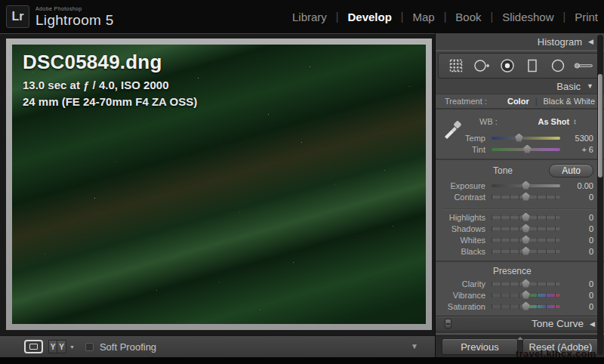 The width and height of the screenshot is (604, 364). What do you see at coordinates (519, 307) in the screenshot?
I see `saturation-slider-row: Saturation 0` at bounding box center [519, 307].